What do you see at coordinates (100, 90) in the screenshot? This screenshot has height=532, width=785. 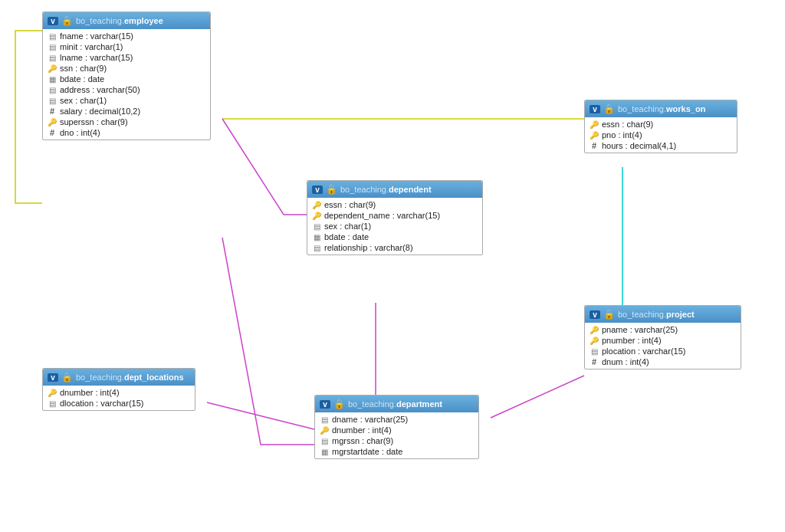 I see `field-label: address : varchar(50)` at bounding box center [100, 90].